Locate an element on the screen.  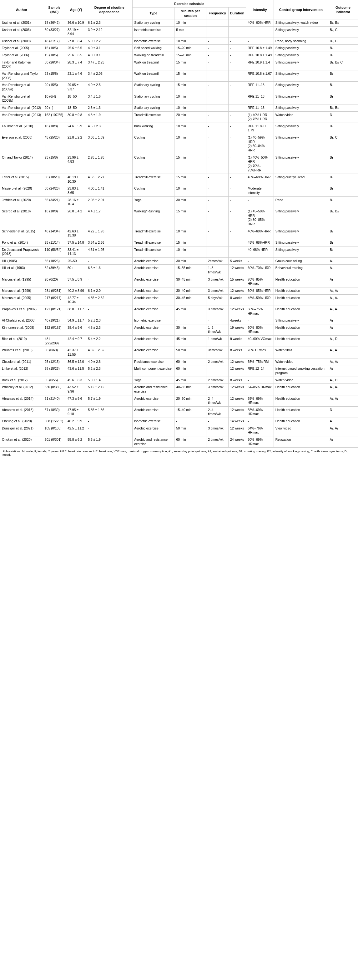
cell-author: Van Rensburg et al. (2009a) is located at coordinates (22, 88).